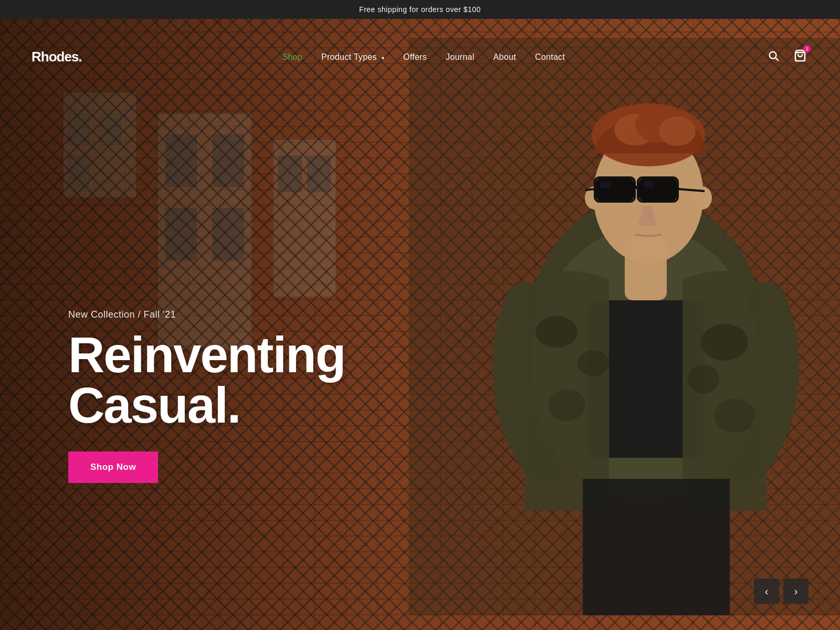 The height and width of the screenshot is (630, 840). What do you see at coordinates (415, 57) in the screenshot?
I see `nav-link-offers: Offers` at bounding box center [415, 57].